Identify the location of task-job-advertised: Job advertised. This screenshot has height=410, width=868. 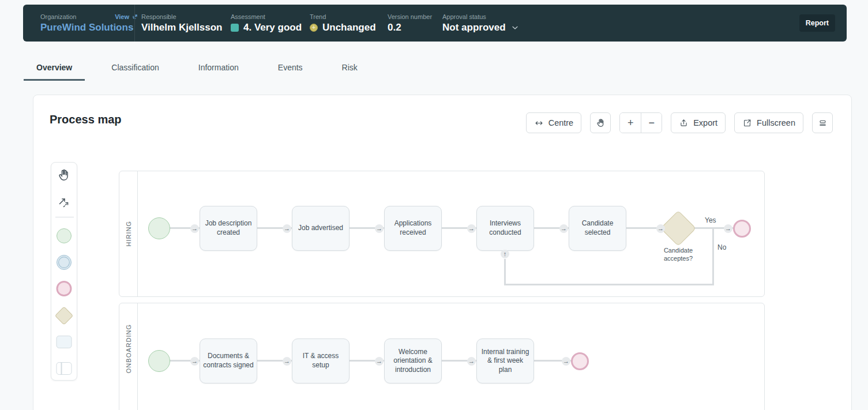
(321, 228).